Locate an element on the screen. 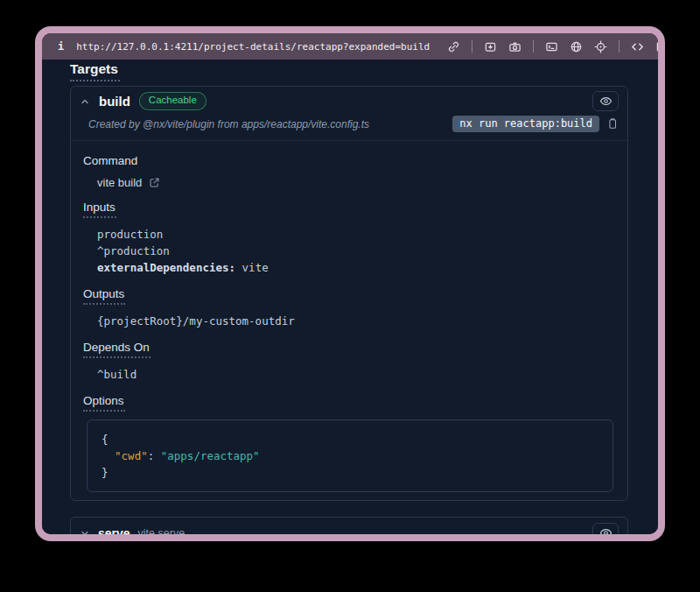  code-key-cwd: "cwd" is located at coordinates (131, 455).